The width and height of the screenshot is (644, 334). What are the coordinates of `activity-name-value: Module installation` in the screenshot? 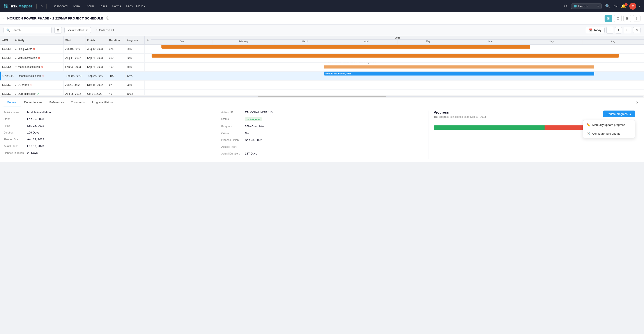 It's located at (39, 112).